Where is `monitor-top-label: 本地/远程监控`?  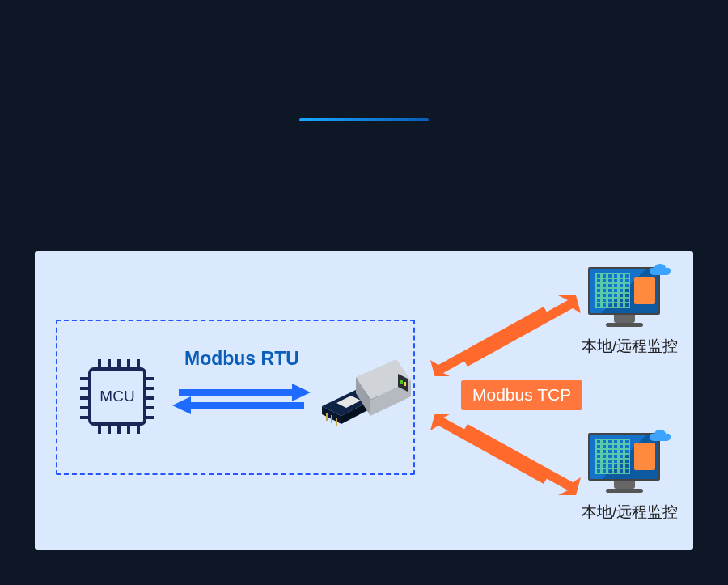 monitor-top-label: 本地/远程监控 is located at coordinates (629, 346).